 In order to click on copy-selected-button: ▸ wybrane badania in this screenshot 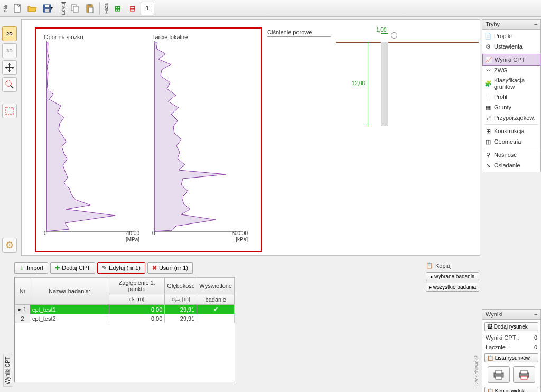, I will do `click(452, 277)`.